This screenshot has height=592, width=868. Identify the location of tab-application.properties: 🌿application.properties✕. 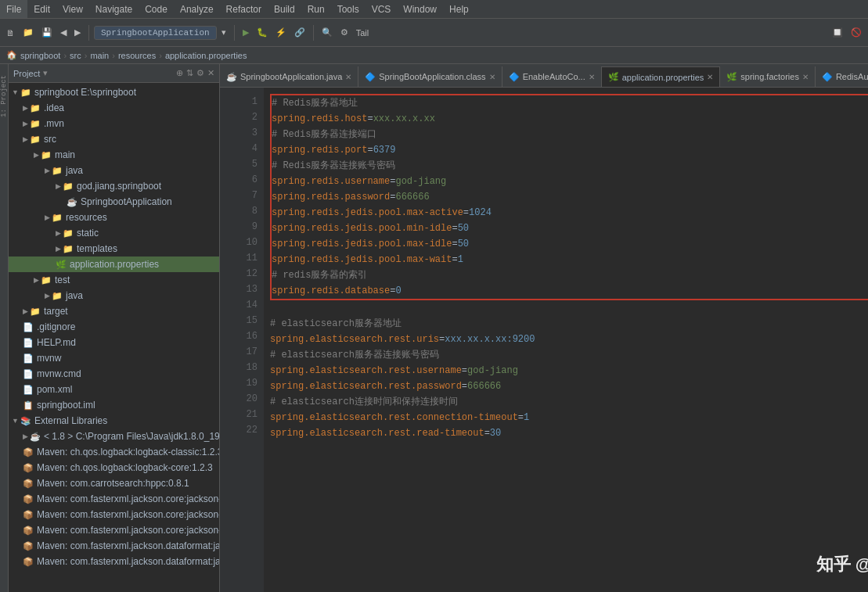
(661, 77).